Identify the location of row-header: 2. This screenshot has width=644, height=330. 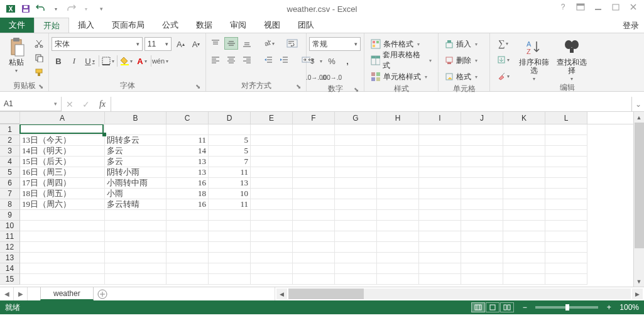
(10, 141).